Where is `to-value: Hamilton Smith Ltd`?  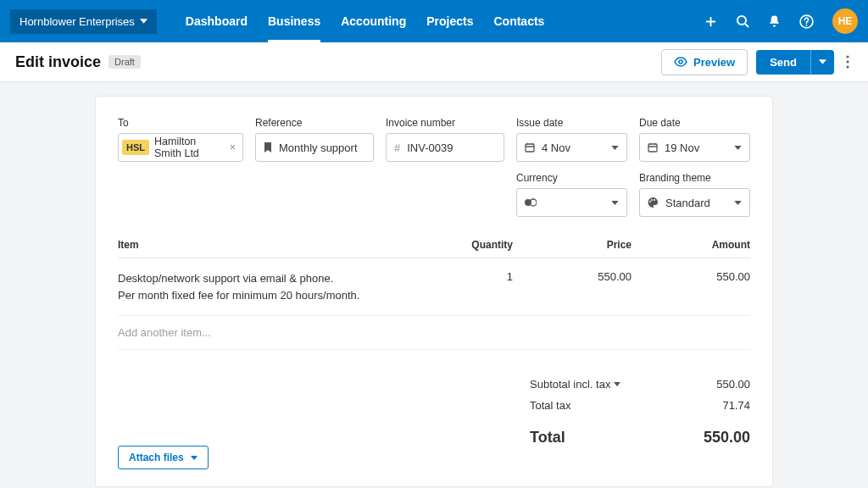
to-value: Hamilton Smith Ltd is located at coordinates (188, 147).